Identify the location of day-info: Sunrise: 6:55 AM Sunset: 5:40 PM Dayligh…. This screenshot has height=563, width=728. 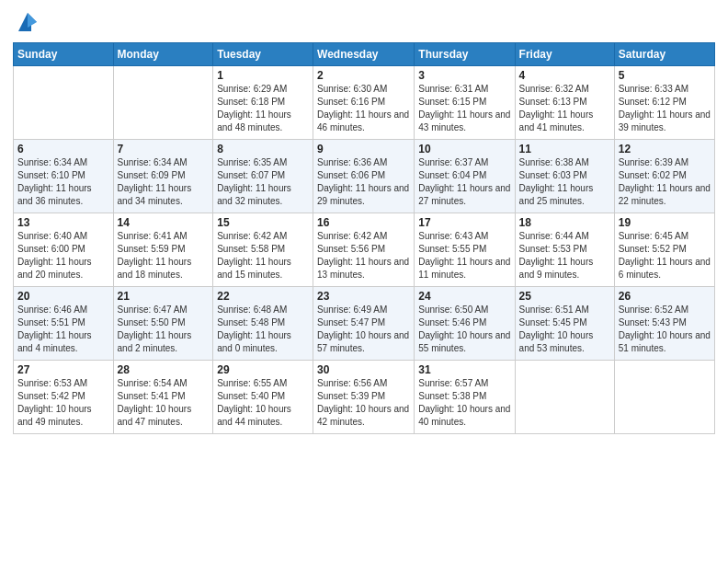
(263, 403).